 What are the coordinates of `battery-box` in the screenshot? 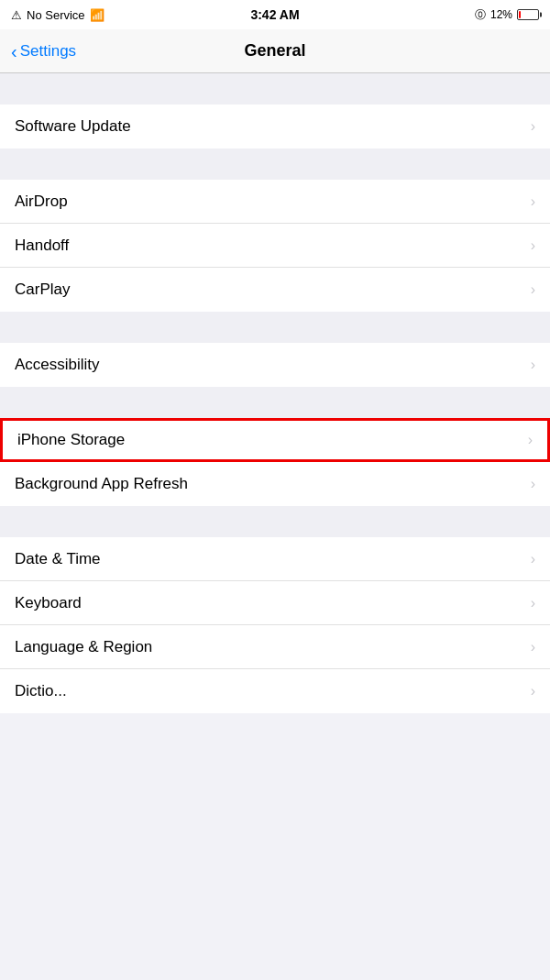 It's located at (528, 15).